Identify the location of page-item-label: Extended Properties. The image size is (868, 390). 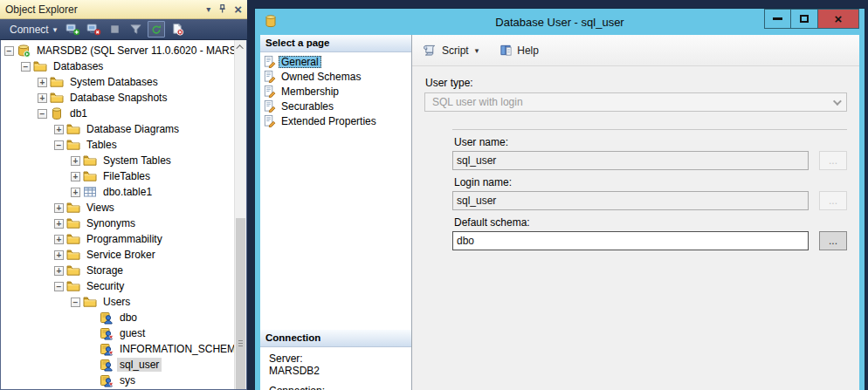
(328, 121).